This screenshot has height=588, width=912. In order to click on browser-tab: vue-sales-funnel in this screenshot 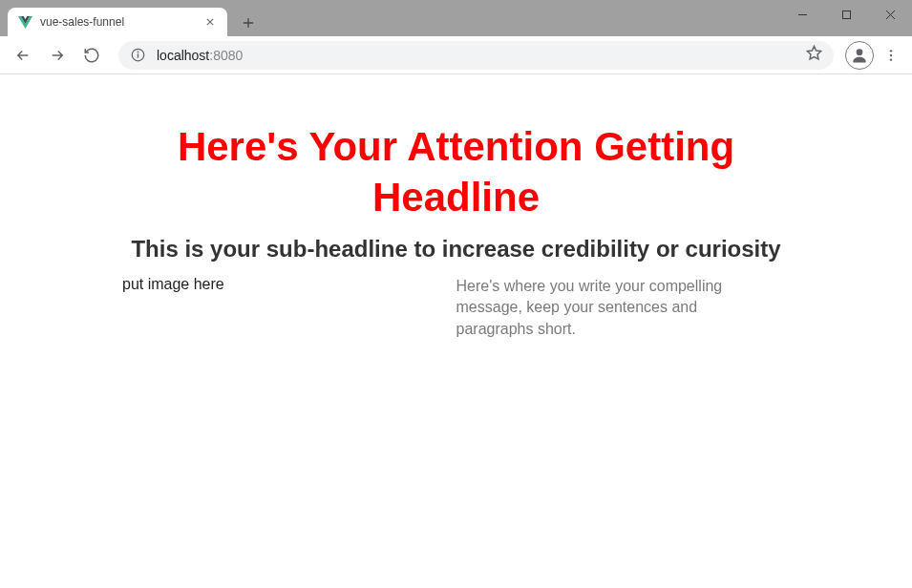, I will do `click(117, 22)`.